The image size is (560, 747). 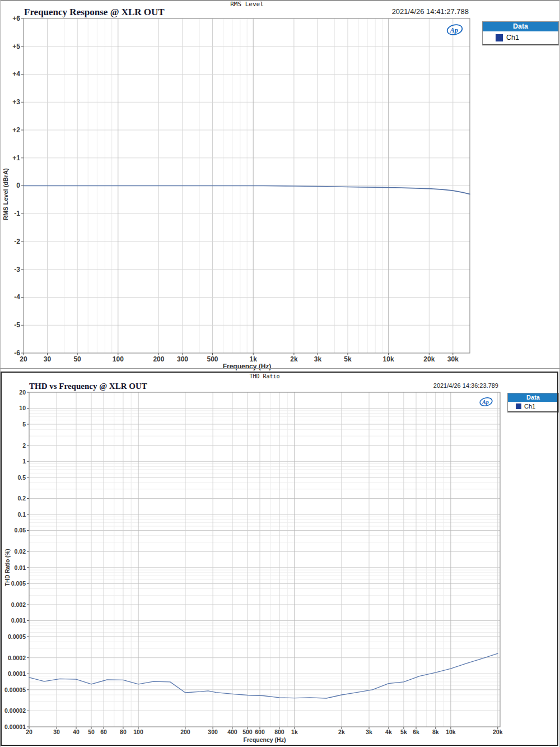 I want to click on svg-text: +2, so click(x=16, y=130).